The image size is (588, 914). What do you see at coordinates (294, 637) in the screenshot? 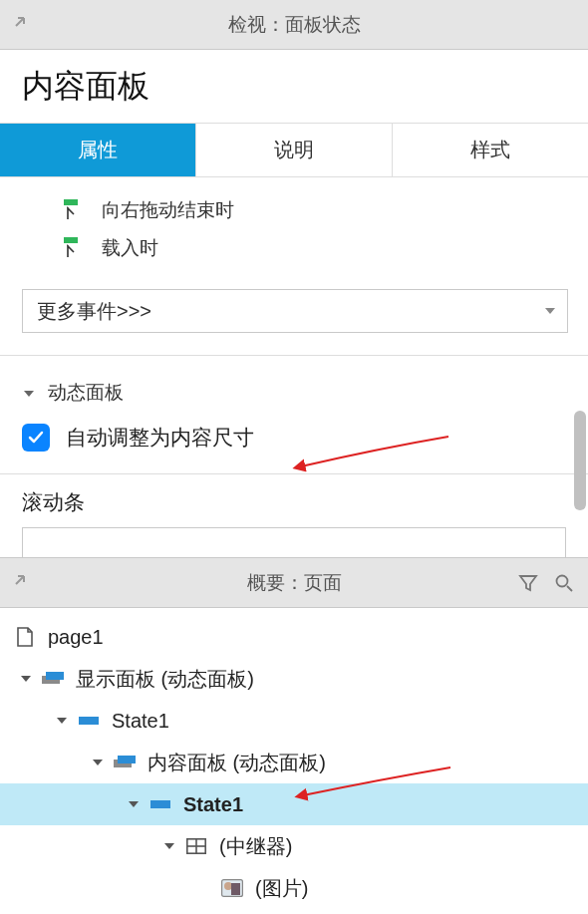
I see `tree-row-page: page1` at bounding box center [294, 637].